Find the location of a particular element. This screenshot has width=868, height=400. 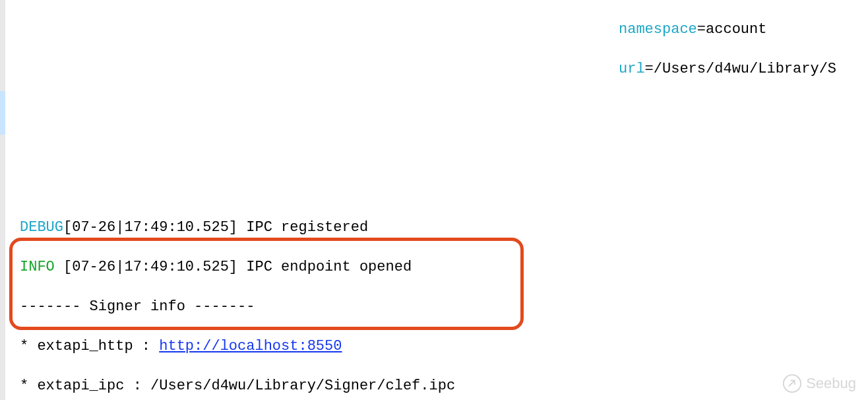

kv-key: namespace is located at coordinates (658, 29).